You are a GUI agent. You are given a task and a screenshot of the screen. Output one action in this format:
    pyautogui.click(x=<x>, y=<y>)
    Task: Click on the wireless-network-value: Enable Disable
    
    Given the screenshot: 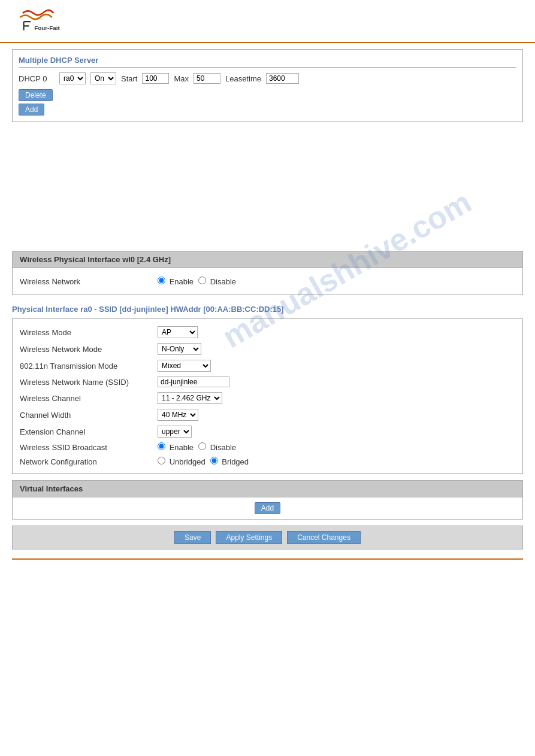 What is the action you would take?
    pyautogui.click(x=197, y=281)
    